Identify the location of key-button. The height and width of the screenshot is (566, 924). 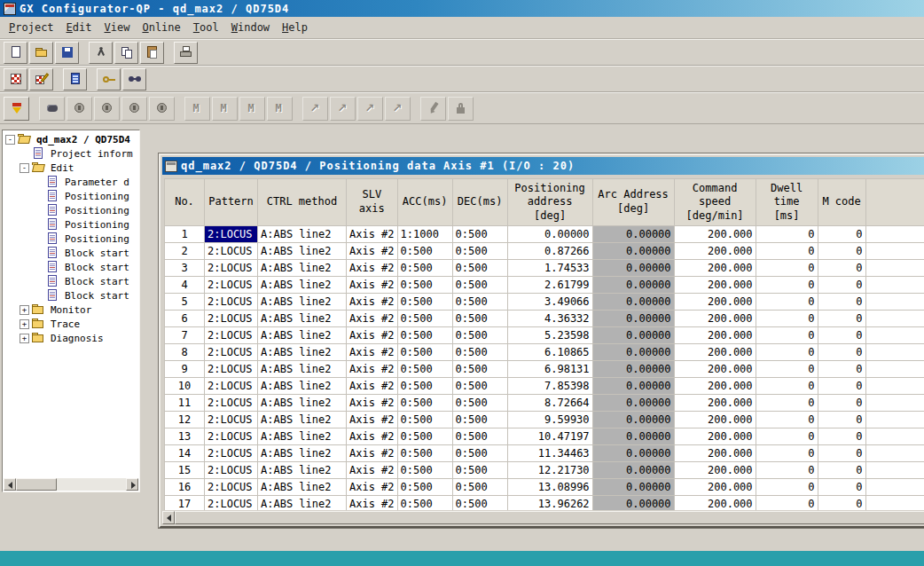
(108, 80).